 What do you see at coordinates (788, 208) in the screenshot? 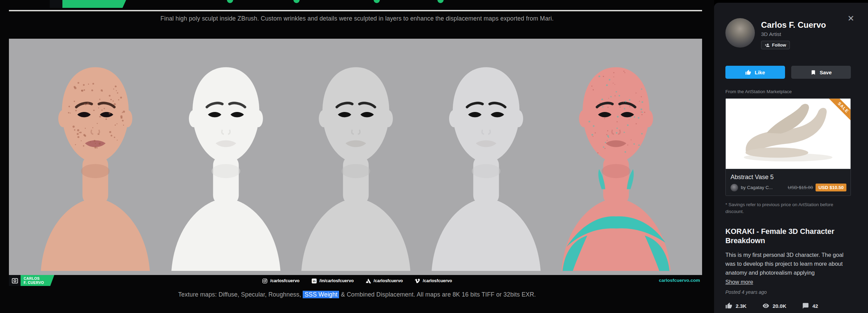
I see `savings-disclaimer: * Savings refer to previous price on Art…` at bounding box center [788, 208].